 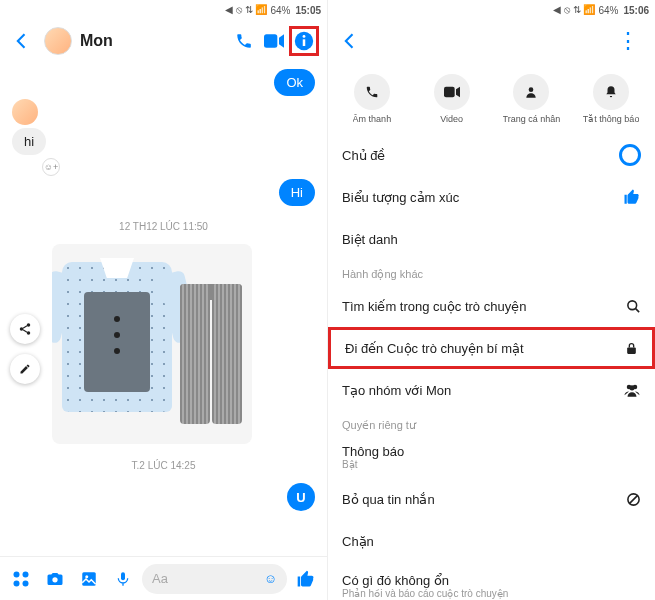 What do you see at coordinates (25, 329) in the screenshot?
I see `share-icon` at bounding box center [25, 329].